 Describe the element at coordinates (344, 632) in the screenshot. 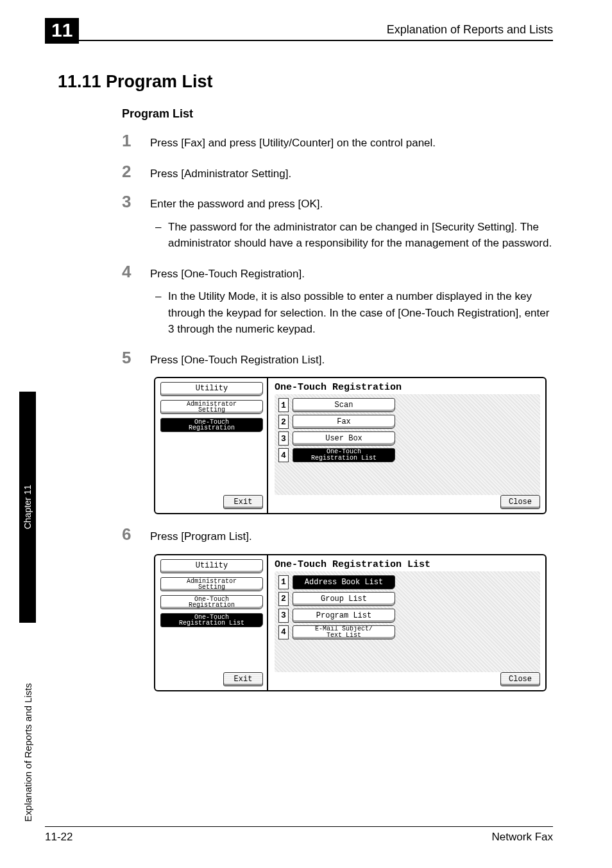

I see `option-email-subject-text-list: E-Mail Subject/Text List` at that location.